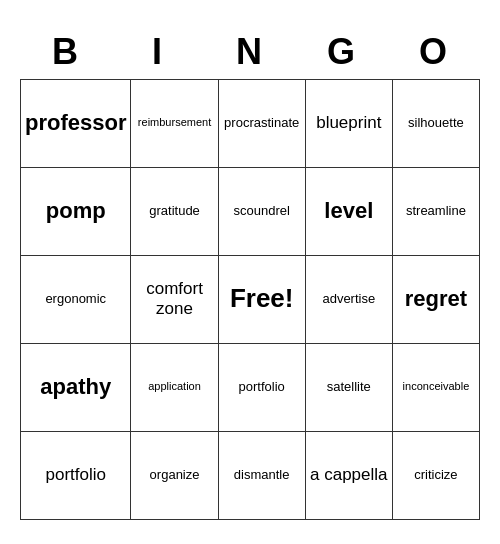  I want to click on cell-text: blueprint, so click(348, 123).